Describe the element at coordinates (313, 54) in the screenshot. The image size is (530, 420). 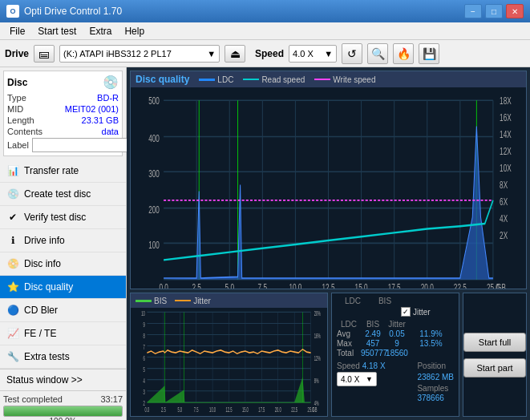
I see `speed-combo: 4.0 X ▼` at that location.